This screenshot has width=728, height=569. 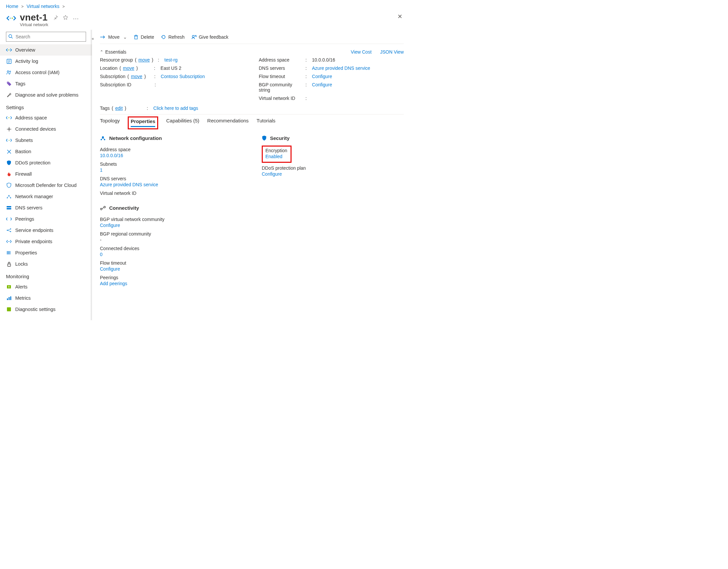 I want to click on pin-icon, so click(x=56, y=19).